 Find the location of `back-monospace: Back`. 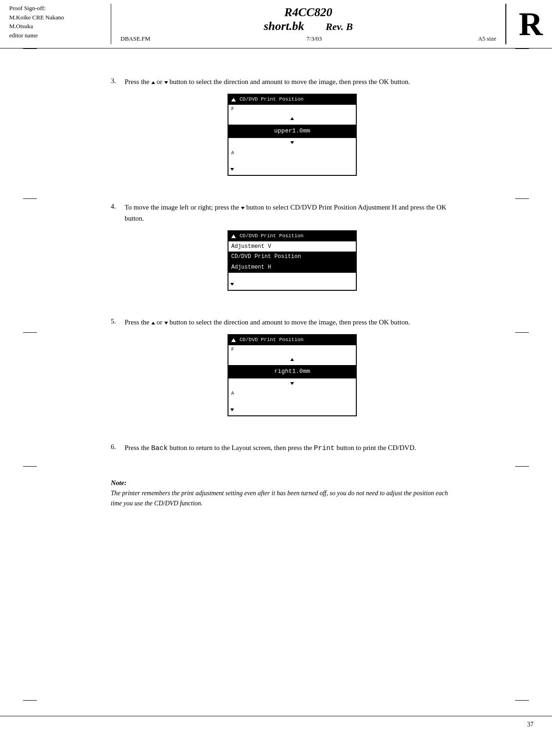

back-monospace: Back is located at coordinates (160, 449).